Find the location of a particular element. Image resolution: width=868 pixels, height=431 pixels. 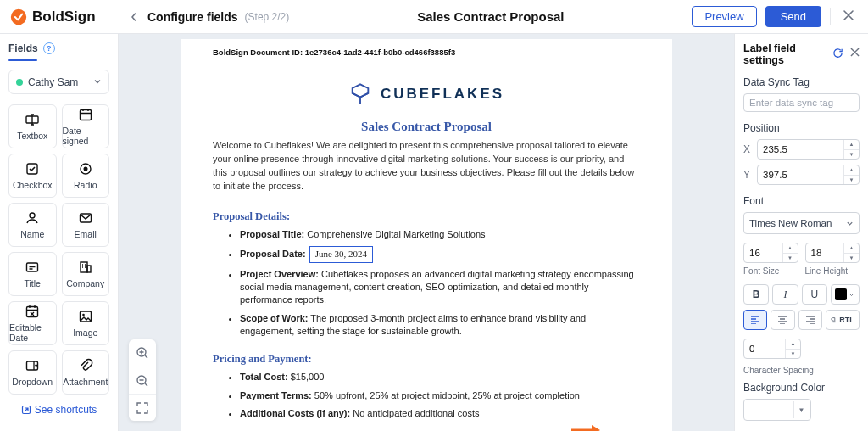

open-icon is located at coordinates (26, 410).